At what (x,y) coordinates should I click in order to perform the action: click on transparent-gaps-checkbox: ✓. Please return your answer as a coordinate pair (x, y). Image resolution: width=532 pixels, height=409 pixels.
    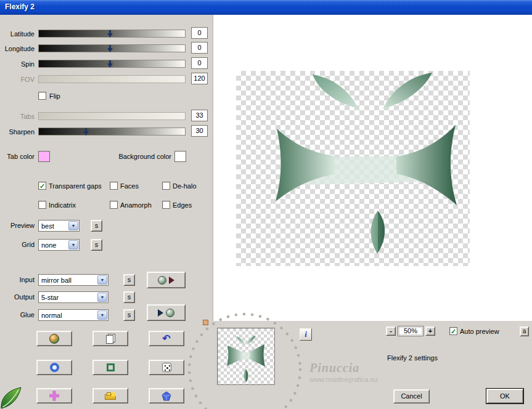
    Looking at the image, I should click on (42, 186).